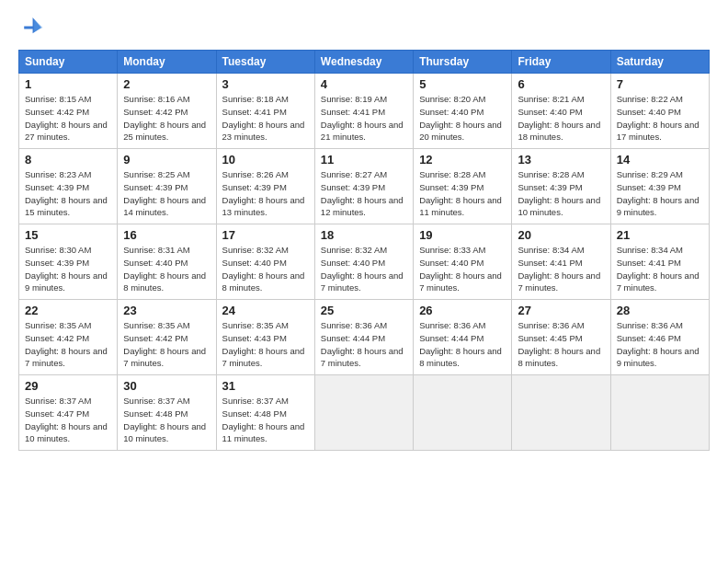 This screenshot has width=728, height=563. Describe the element at coordinates (364, 63) in the screenshot. I see `calendar-header-row: SundayMondayTuesdayWednesdayThursdayFrid…` at that location.